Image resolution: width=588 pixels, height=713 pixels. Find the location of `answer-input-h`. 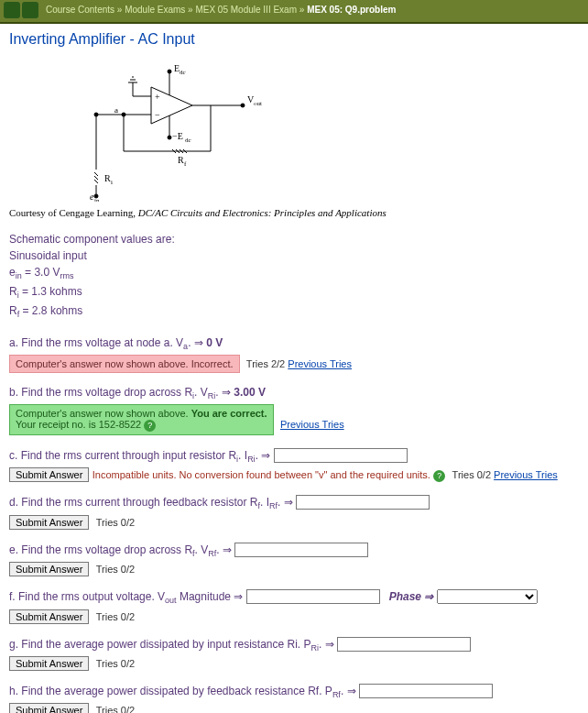

answer-input-h is located at coordinates (426, 691).